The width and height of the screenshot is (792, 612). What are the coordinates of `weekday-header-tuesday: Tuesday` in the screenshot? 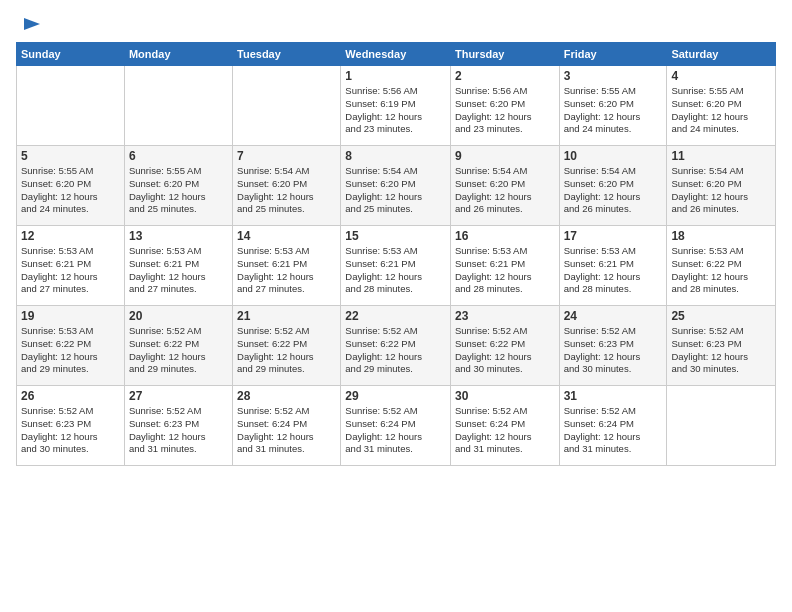 It's located at (287, 54).